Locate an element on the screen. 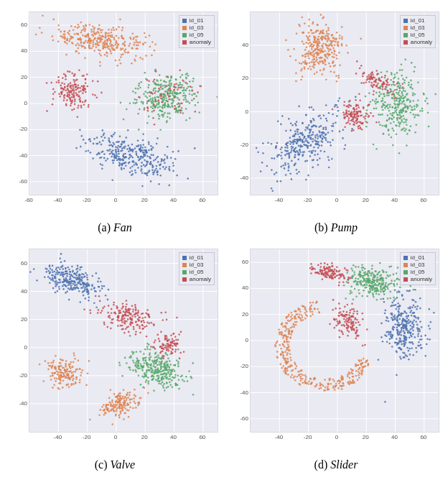  svg-point-2080 is located at coordinates (379, 115).